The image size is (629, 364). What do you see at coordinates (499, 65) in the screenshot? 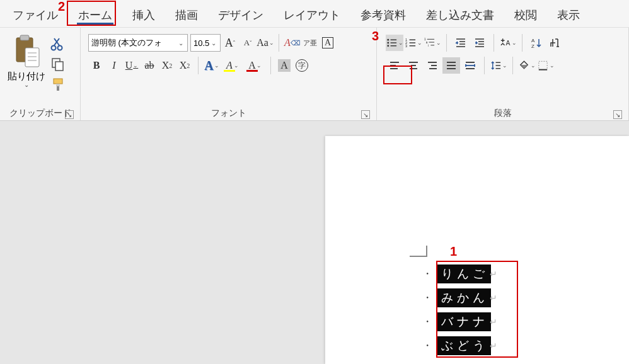
I see `line-spacing-button: ⌄` at bounding box center [499, 65].